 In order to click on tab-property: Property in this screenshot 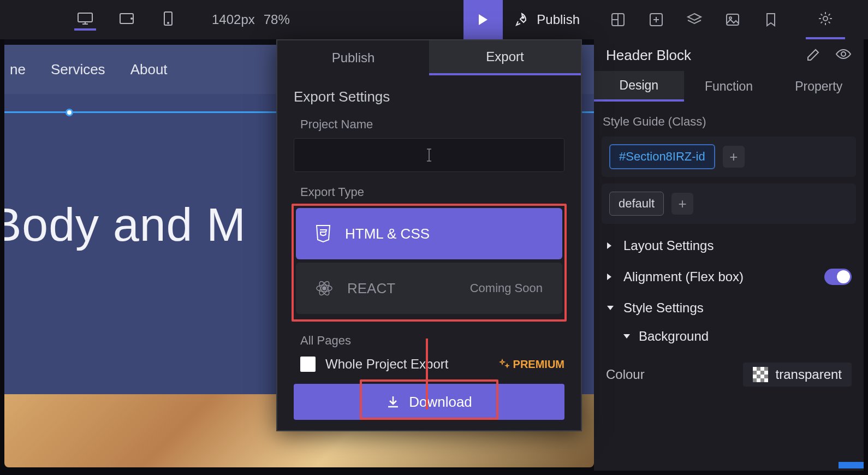, I will do `click(819, 86)`.